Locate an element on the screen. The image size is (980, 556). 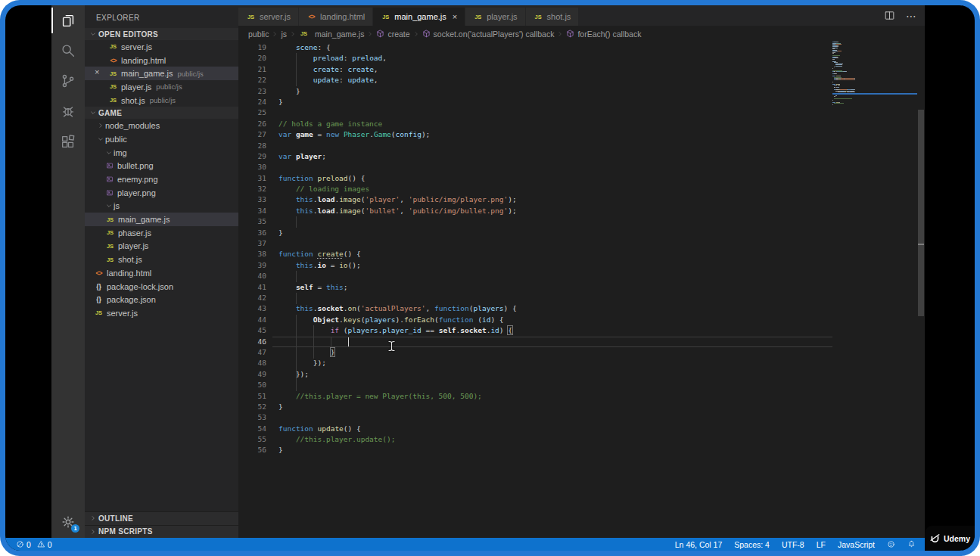
tree-item-public: public is located at coordinates (162, 139).